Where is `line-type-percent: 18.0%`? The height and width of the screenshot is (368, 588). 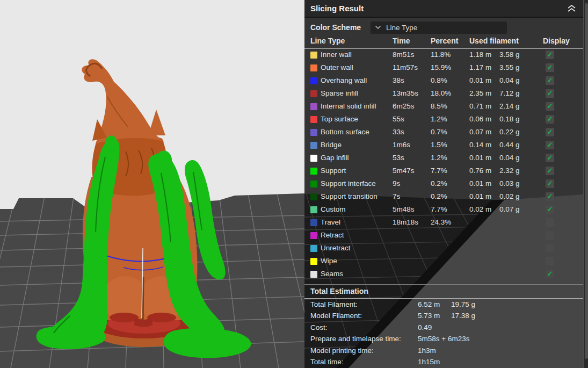
line-type-percent: 18.0% is located at coordinates (441, 93).